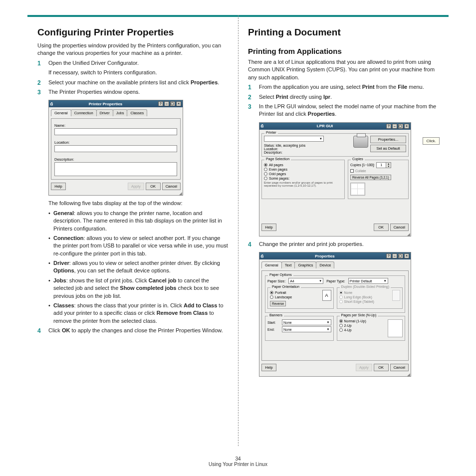 The height and width of the screenshot is (476, 476). Describe the element at coordinates (363, 325) in the screenshot. I see `radio-2up: 2-Up` at that location.